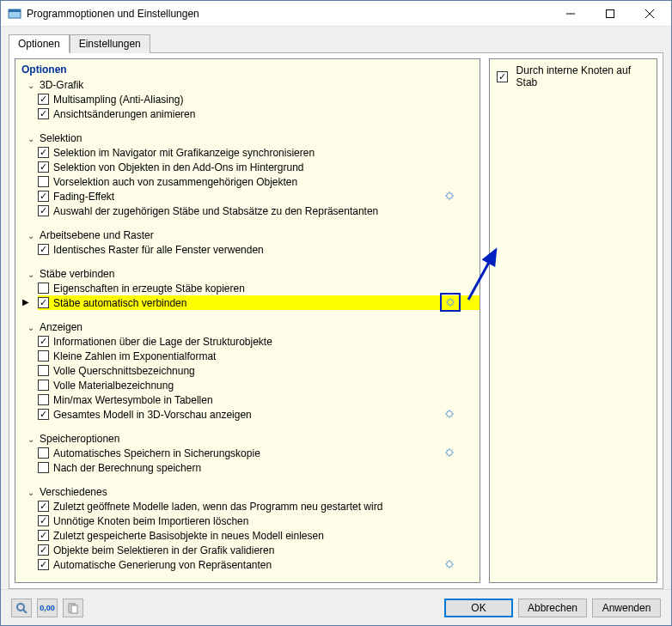 This screenshot has height=626, width=672. What do you see at coordinates (259, 211) in the screenshot?
I see `option-item: Auswahl der zugehörigen Stäbe und Stabsä…` at bounding box center [259, 211].